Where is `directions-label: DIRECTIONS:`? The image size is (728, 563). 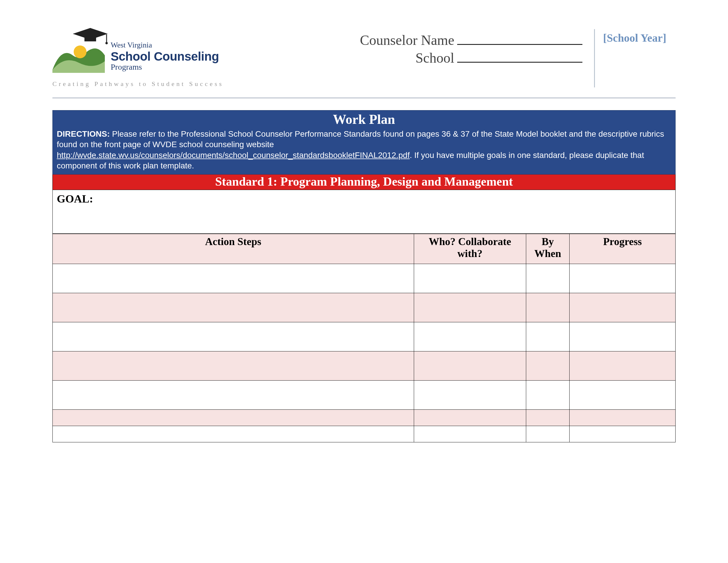 directions-label: DIRECTIONS: is located at coordinates (83, 134).